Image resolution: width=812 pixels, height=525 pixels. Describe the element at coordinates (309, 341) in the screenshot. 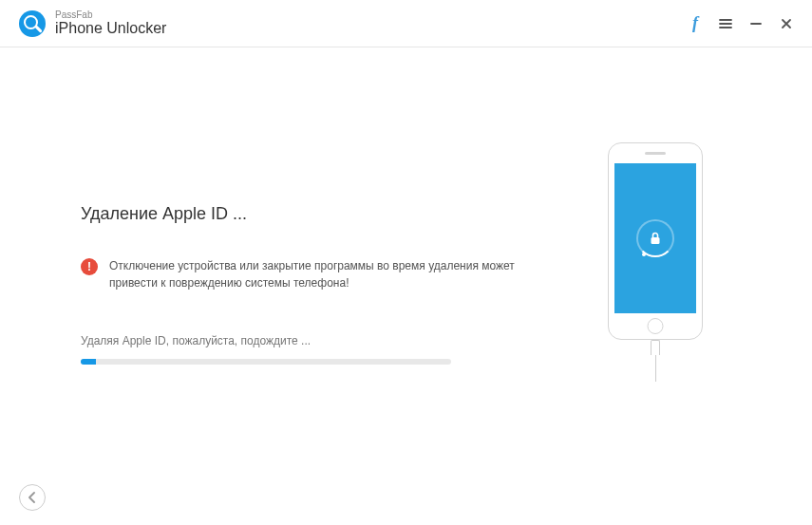

I see `progress-label: Удаляя Apple ID, пожалуйста, подождите .…` at that location.